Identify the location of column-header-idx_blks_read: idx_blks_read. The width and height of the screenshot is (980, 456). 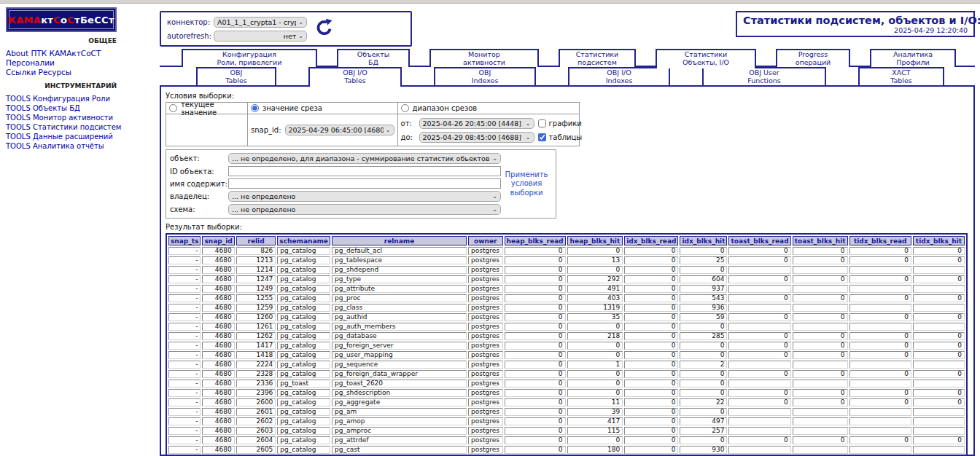
(651, 240).